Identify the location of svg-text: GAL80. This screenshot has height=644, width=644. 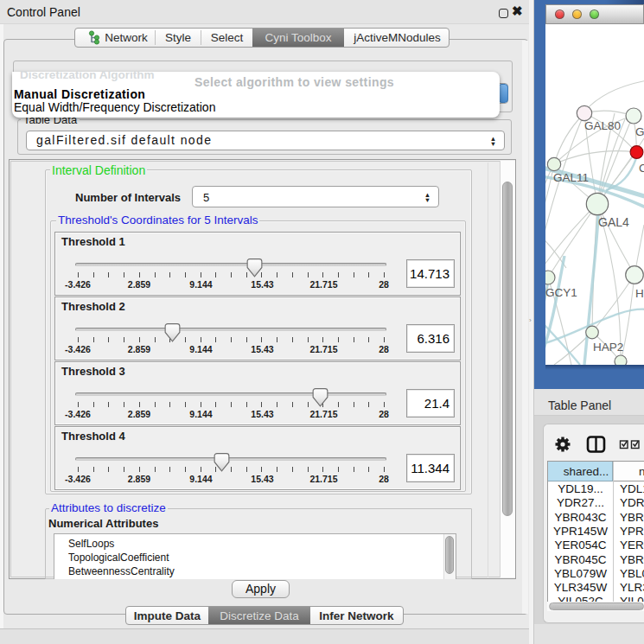
(603, 126).